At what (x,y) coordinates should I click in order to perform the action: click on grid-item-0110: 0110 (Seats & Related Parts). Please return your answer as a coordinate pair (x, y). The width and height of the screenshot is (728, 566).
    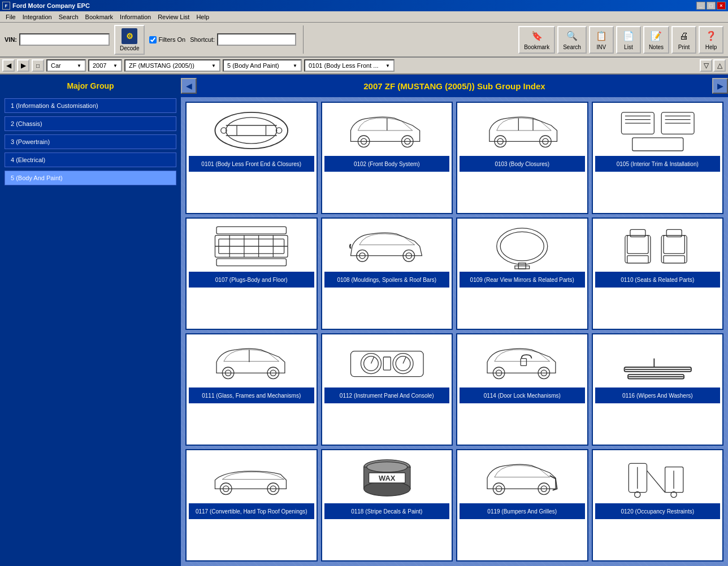
    Looking at the image, I should click on (658, 273).